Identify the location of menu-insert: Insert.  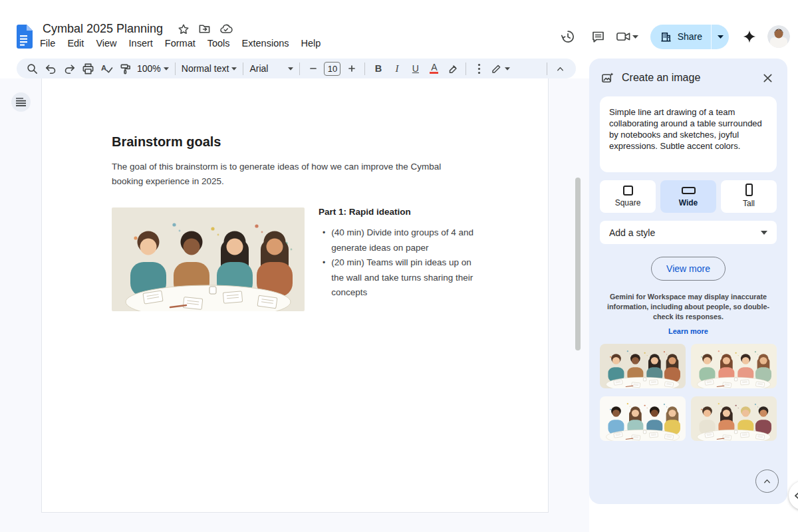
(141, 43).